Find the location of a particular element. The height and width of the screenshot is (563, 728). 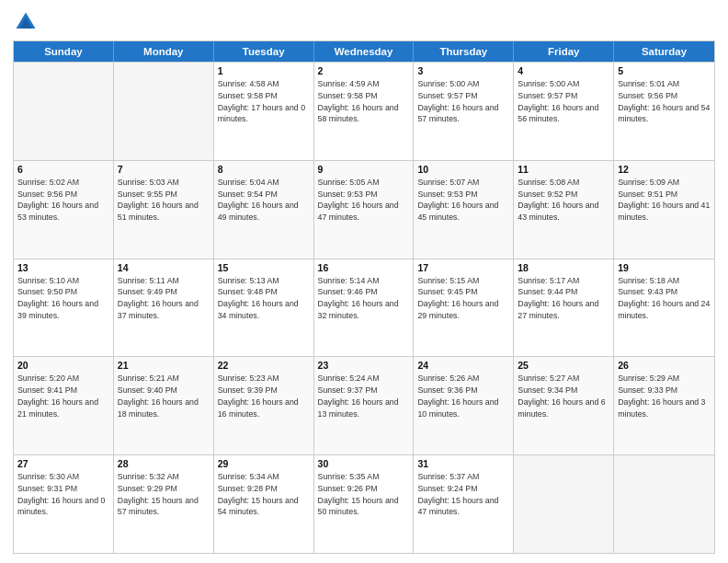

day-info: Sunrise: 5:24 AM Sunset: 9:37 PM Dayligh… is located at coordinates (364, 396).